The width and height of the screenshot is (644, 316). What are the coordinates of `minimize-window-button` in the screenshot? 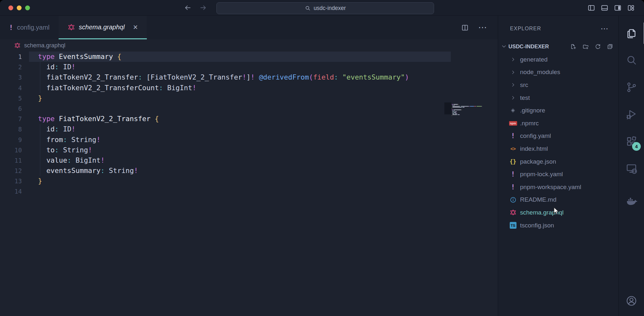 It's located at (19, 8).